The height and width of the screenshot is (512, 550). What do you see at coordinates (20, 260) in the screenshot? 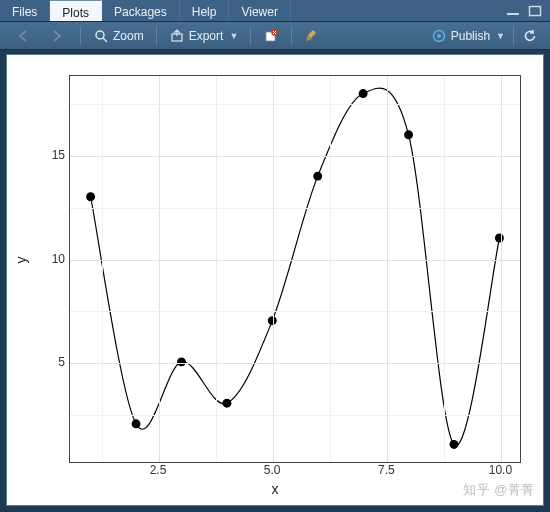
I see `y-axis-label: y` at bounding box center [20, 260].